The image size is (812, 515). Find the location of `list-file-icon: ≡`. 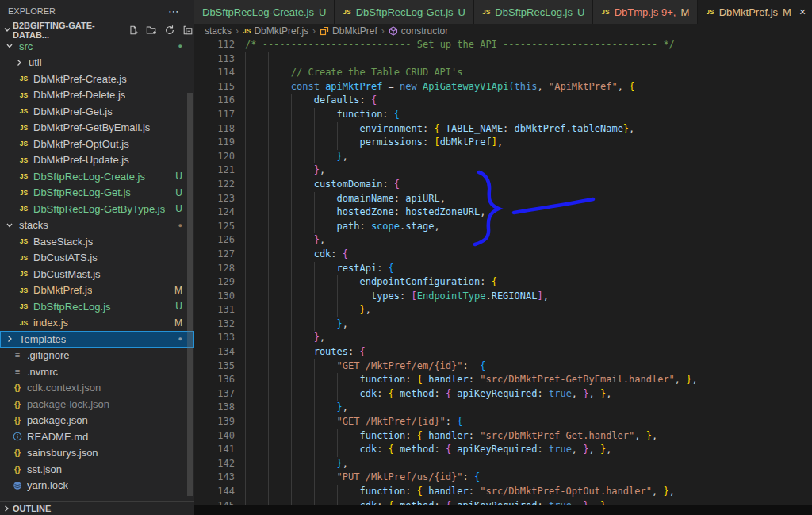

list-file-icon: ≡ is located at coordinates (17, 371).